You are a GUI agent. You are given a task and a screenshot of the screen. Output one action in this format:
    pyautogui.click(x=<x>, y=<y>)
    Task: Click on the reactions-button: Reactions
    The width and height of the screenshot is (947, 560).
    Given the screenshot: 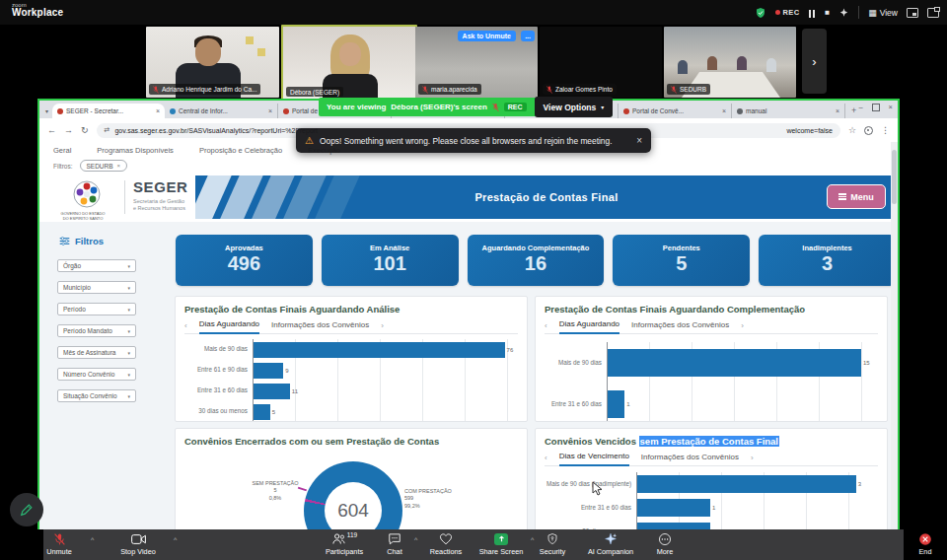 What is the action you would take?
    pyautogui.click(x=446, y=544)
    